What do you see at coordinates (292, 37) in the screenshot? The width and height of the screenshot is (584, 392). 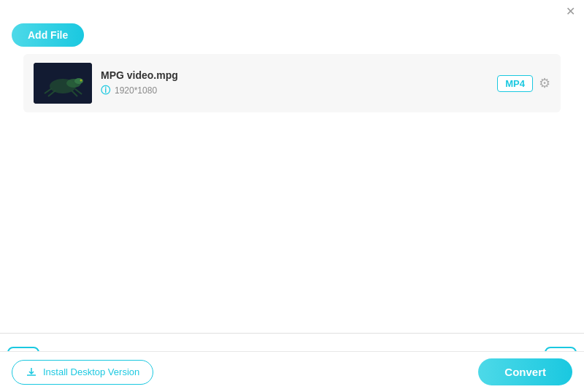 I see `toolbar: Add File` at bounding box center [292, 37].